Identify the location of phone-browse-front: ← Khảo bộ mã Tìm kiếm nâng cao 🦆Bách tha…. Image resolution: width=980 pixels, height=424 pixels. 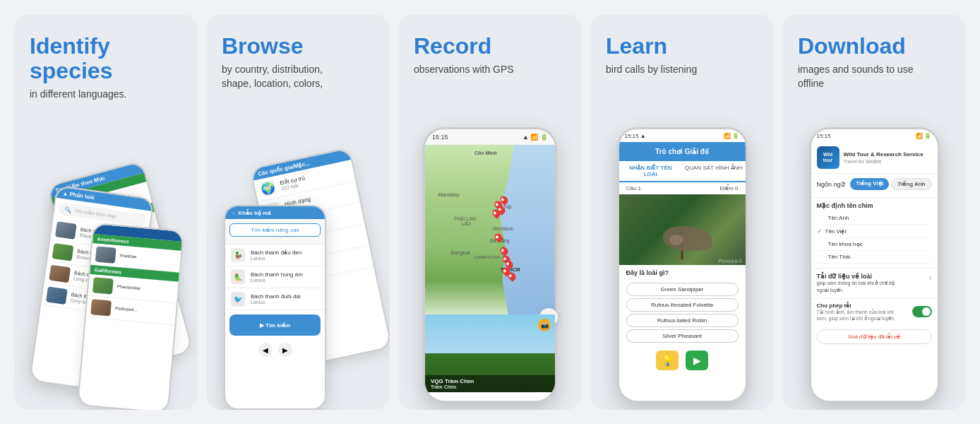
(275, 307).